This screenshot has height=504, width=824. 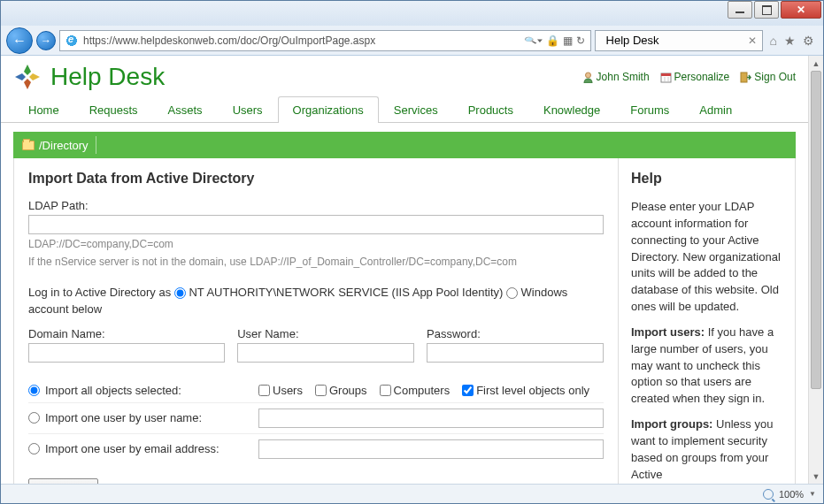 I want to click on vertical-scrollbar: ▲ ▼, so click(x=816, y=270).